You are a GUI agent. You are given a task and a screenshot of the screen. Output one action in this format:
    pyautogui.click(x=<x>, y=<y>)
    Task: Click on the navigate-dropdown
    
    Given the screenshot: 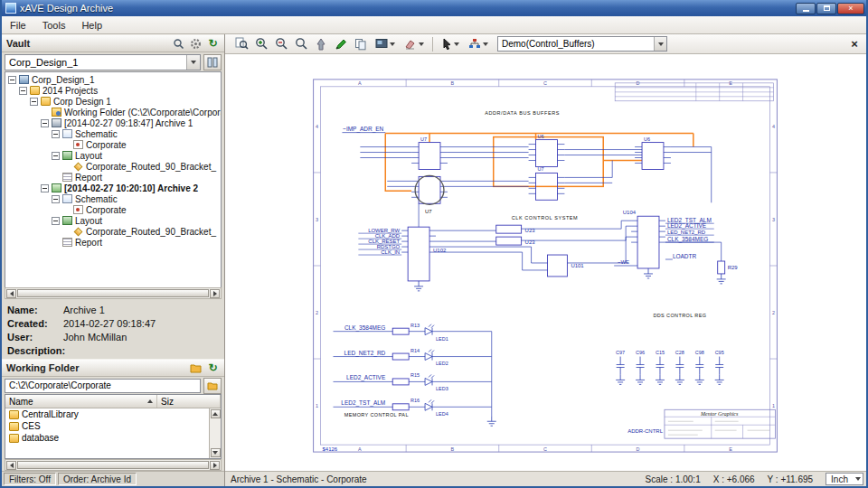 What is the action you would take?
    pyautogui.click(x=478, y=43)
    